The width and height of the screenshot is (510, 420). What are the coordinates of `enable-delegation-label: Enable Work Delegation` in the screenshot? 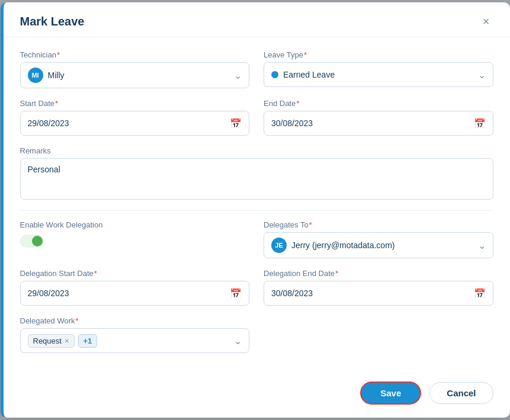 It's located at (135, 225).